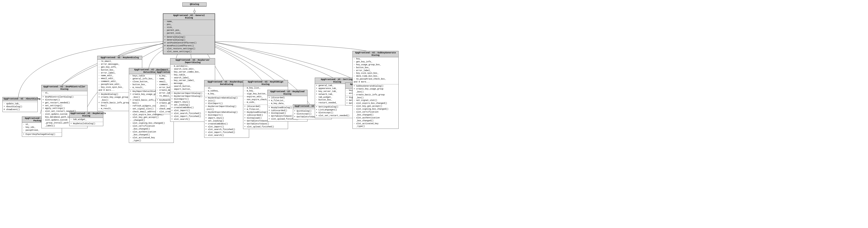 Image resolution: width=868 pixels, height=228 pixels. I want to click on subkey-generate-body: - key_ - gen_key_info_ - key_usage_group…, so click(375, 71).